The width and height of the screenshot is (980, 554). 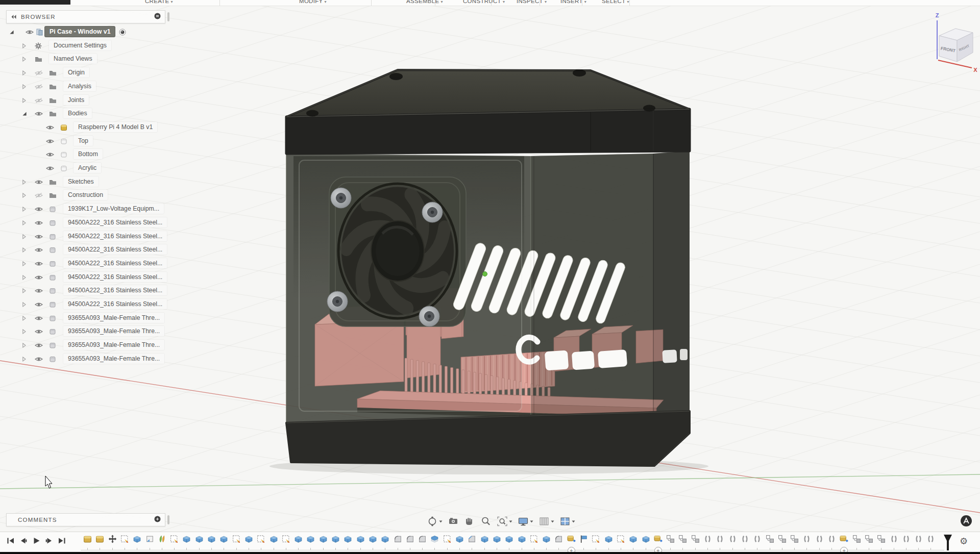 I want to click on tree-item-label: Pi Case - Window v1, so click(x=80, y=32).